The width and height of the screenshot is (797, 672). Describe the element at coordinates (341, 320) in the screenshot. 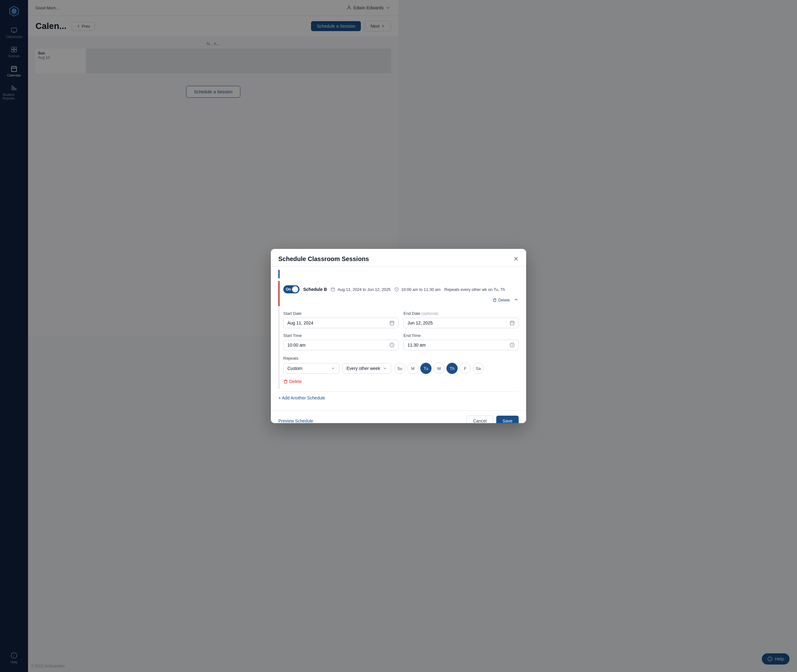

I see `start-date-group: Start Date Aug 11, 2024` at that location.